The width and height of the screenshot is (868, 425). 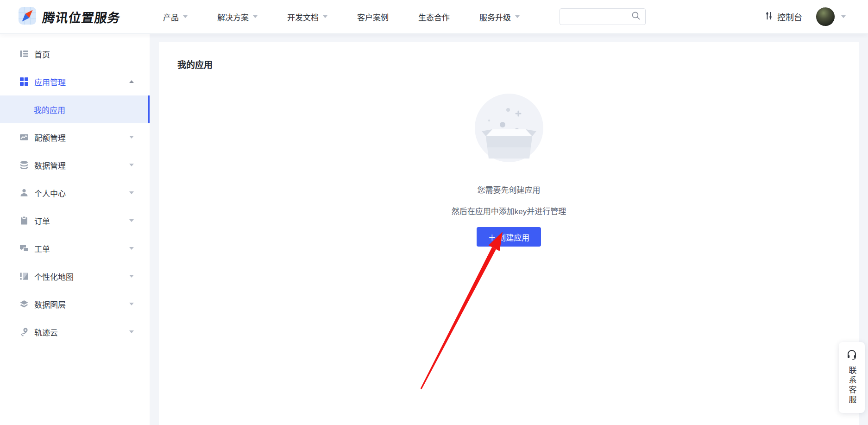 I want to click on apps-grid-icon, so click(x=24, y=82).